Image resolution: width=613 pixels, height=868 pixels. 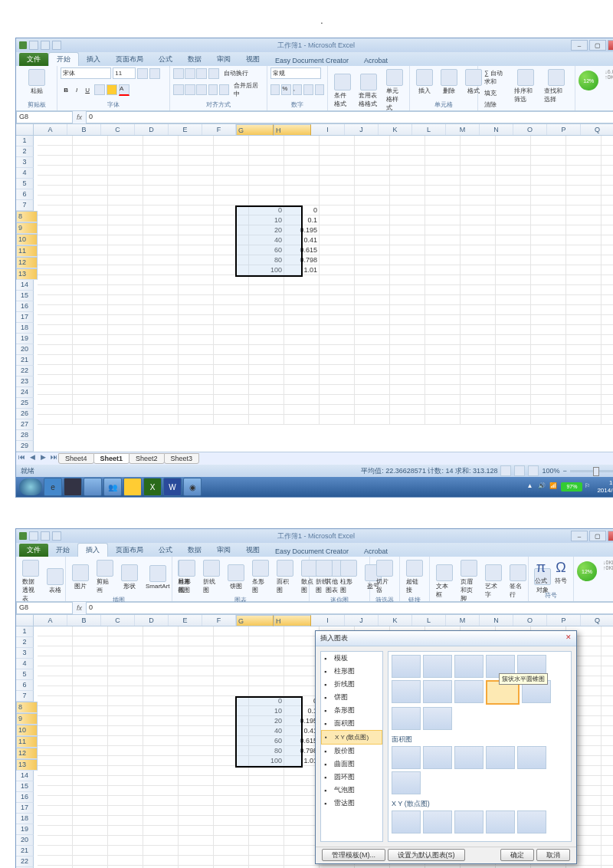 I want to click on align-center-icon, so click(x=190, y=90).